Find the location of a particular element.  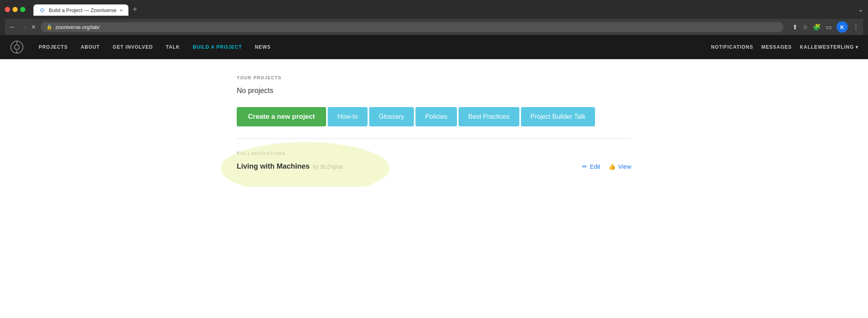

nav-user-chevron: ▾ is located at coordinates (857, 47).